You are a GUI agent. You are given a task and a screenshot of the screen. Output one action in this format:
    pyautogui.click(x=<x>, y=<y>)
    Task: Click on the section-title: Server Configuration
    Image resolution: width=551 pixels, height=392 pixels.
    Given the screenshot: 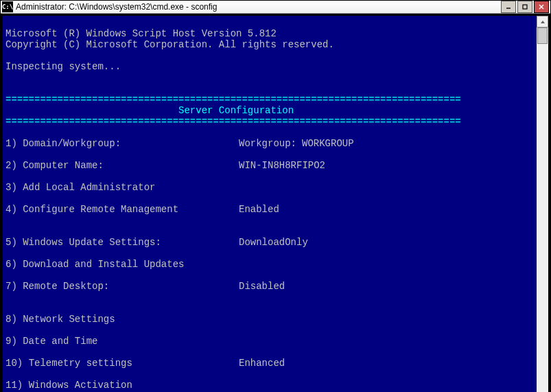 What is the action you would take?
    pyautogui.click(x=150, y=111)
    